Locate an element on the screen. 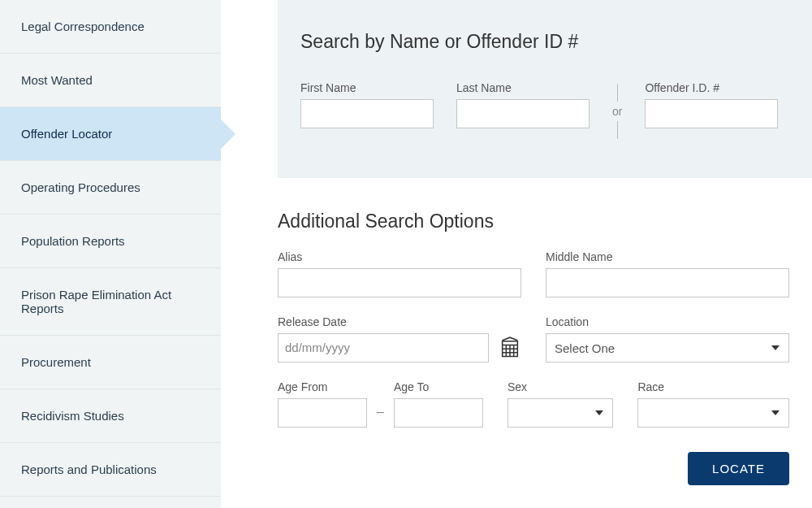  alias-label: Alias is located at coordinates (400, 257).